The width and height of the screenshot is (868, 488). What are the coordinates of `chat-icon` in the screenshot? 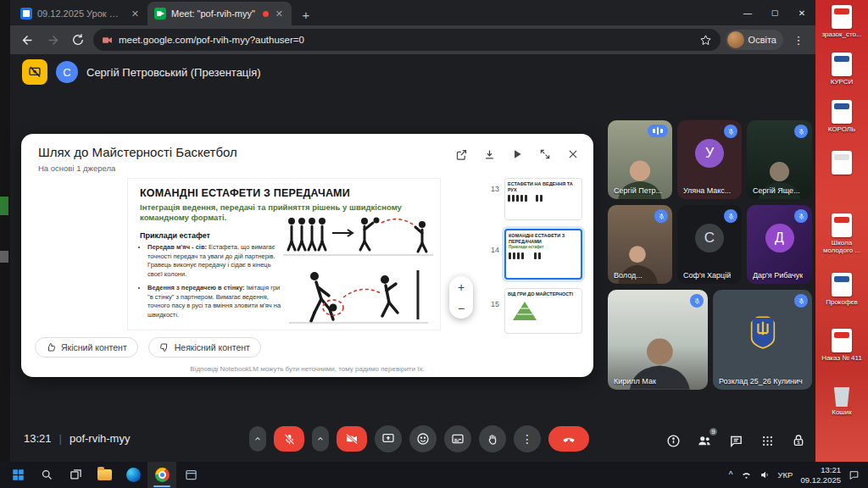 It's located at (736, 441).